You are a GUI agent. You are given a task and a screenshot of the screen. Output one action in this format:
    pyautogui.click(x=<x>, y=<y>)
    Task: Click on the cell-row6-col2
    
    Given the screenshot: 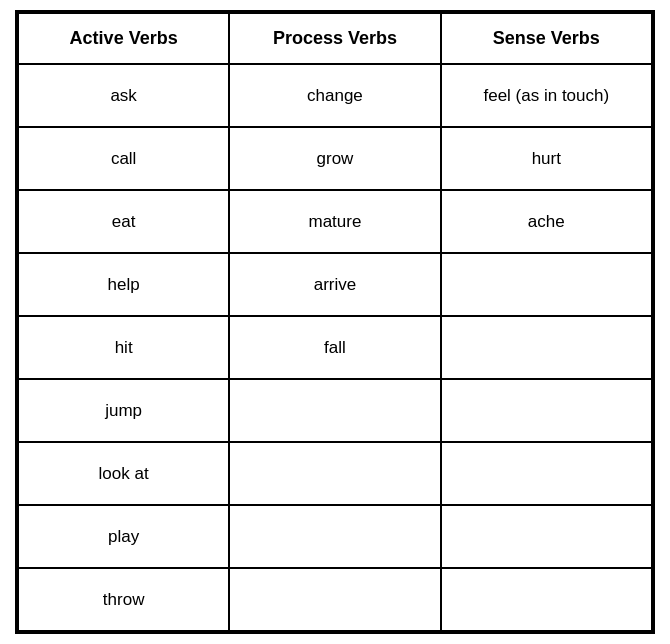 What is the action you would take?
    pyautogui.click(x=334, y=474)
    